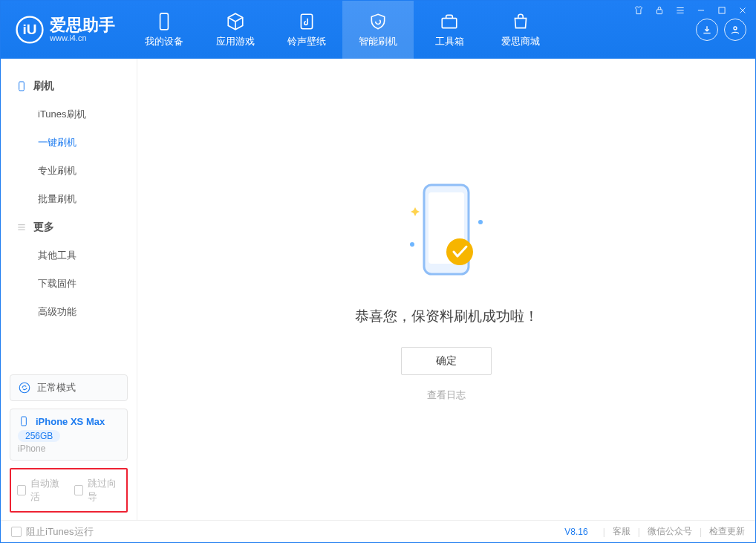 The image size is (756, 543). What do you see at coordinates (378, 42) in the screenshot?
I see `tab-label: 智能刷机` at bounding box center [378, 42].